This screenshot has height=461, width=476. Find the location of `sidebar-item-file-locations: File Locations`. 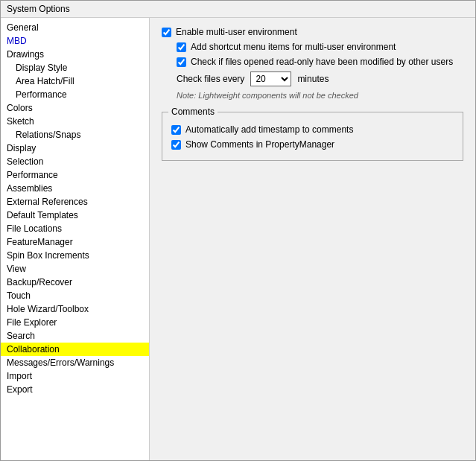

sidebar-item-file-locations: File Locations is located at coordinates (74, 229).